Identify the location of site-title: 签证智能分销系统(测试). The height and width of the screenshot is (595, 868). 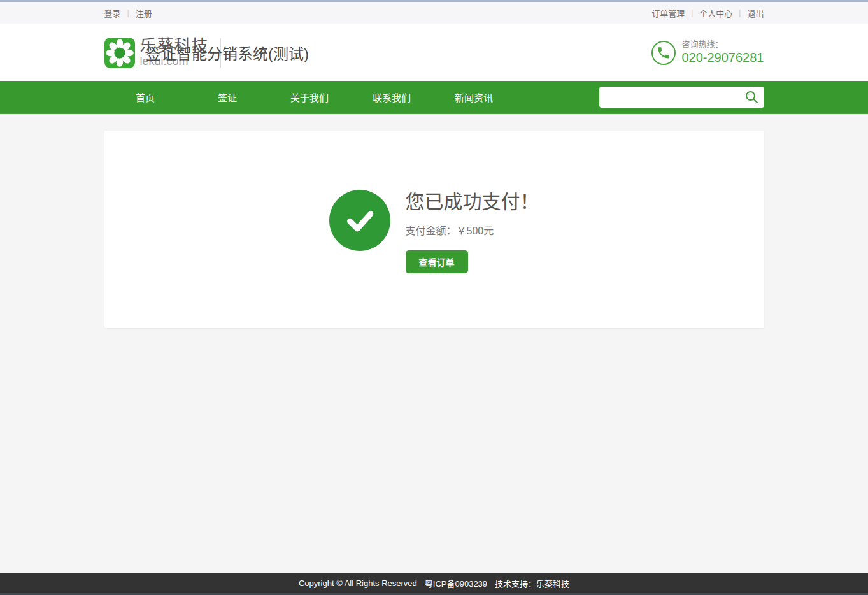
(227, 52).